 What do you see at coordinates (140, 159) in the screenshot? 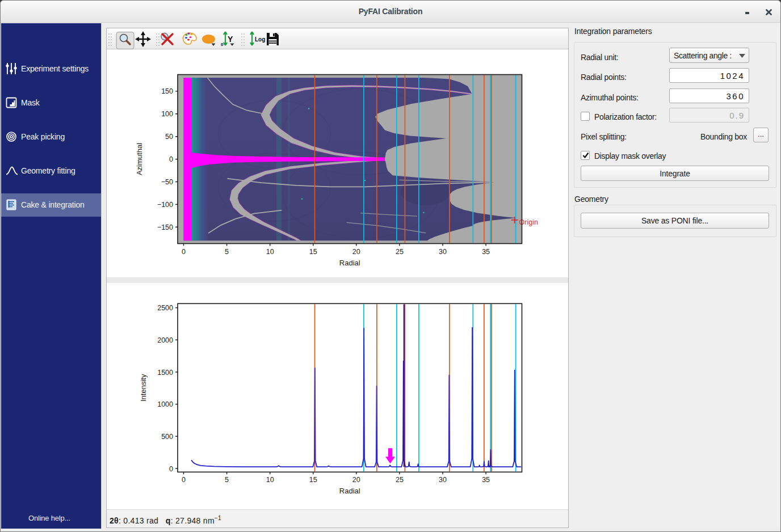
I see `svg-text: Azimuthal` at bounding box center [140, 159].